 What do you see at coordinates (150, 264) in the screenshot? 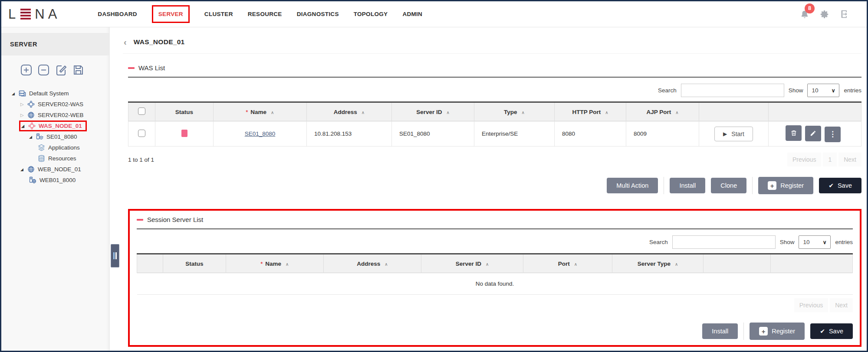
I see `col-empty` at bounding box center [150, 264].